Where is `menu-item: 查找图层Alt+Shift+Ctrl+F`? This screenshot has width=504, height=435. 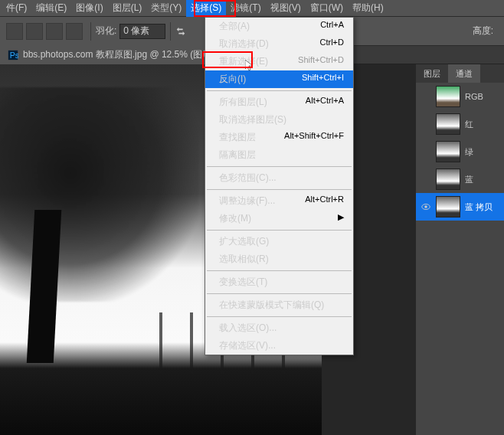 menu-item: 查找图层Alt+Shift+Ctrl+F is located at coordinates (279, 138).